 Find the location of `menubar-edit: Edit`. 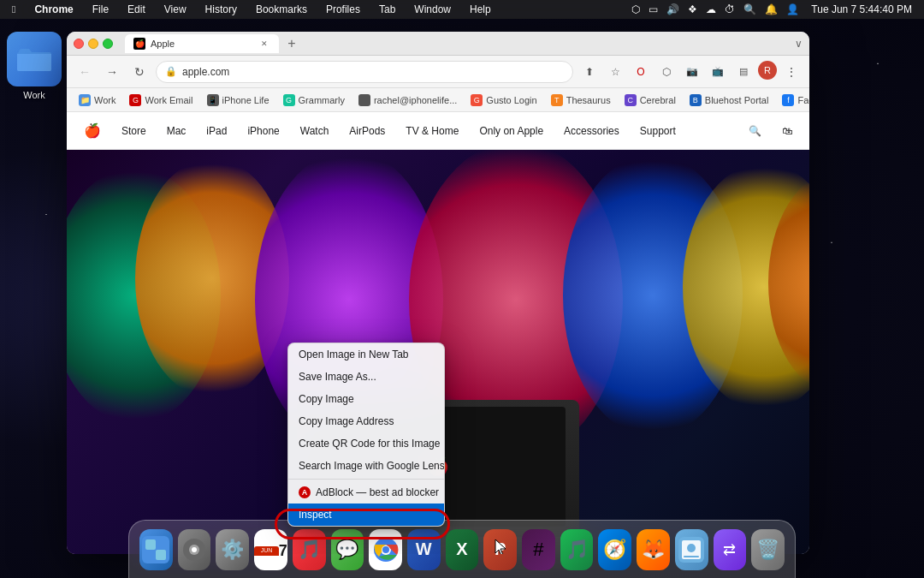

menubar-edit: Edit is located at coordinates (137, 9).